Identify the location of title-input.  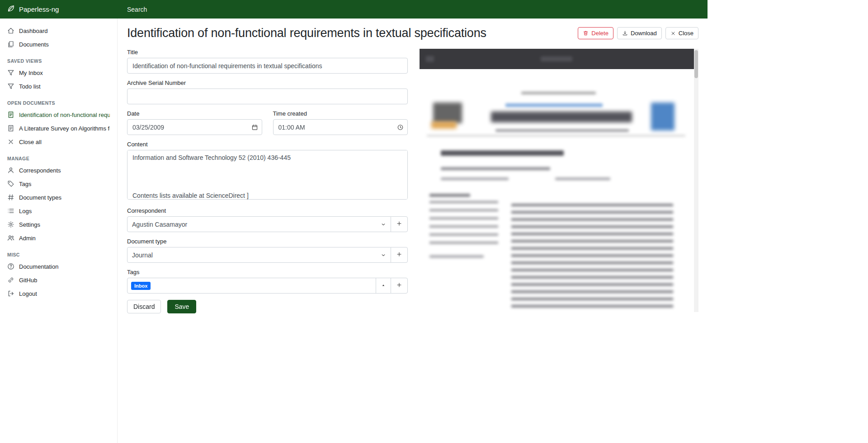
(268, 66).